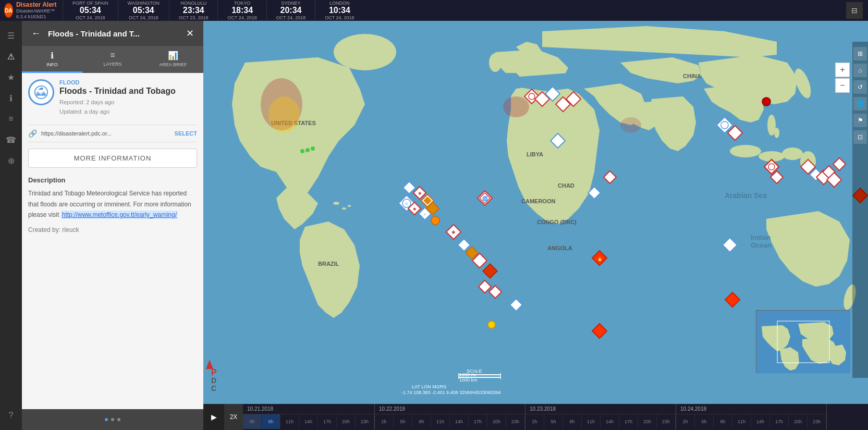 The image size is (868, 430). What do you see at coordinates (52, 59) in the screenshot?
I see `tab-info: ℹ INFO` at bounding box center [52, 59].